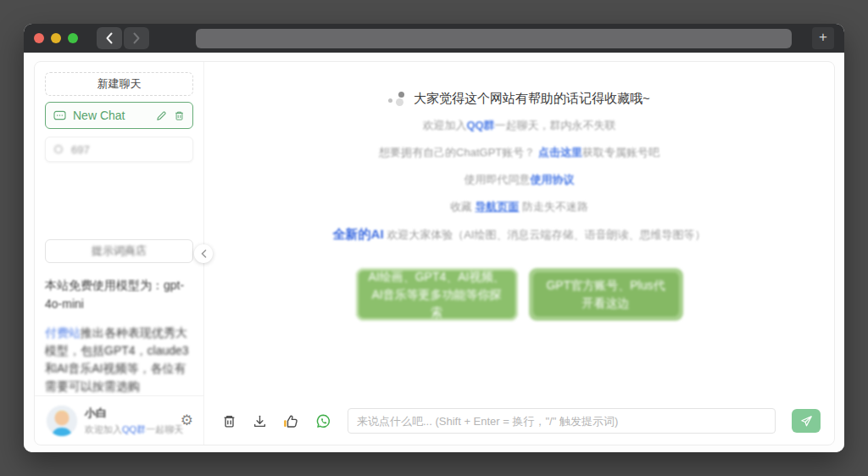 This screenshot has width=868, height=476. Describe the element at coordinates (560, 153) in the screenshot. I see `click-here-link: 点击这里` at that location.